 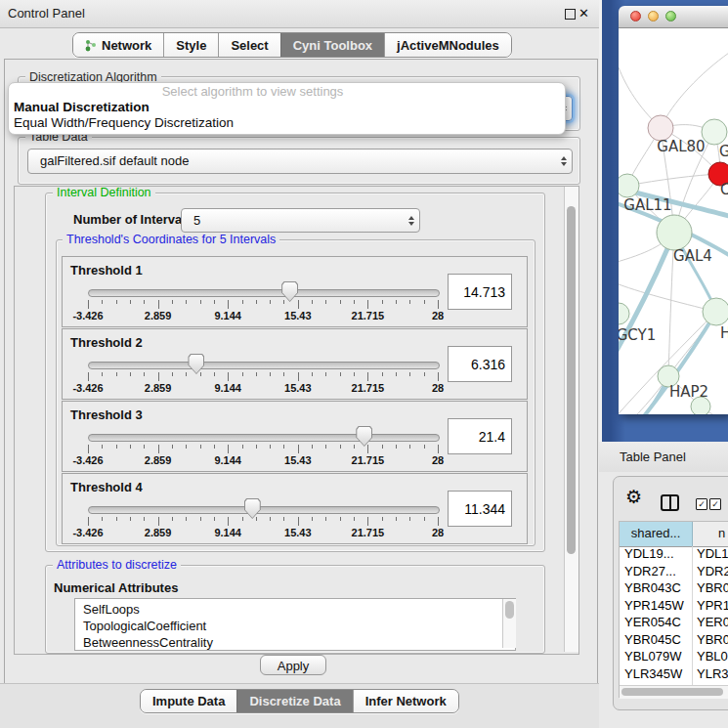 I want to click on network-graph: GAL80 GA C GAL11 GAL4 GCY1 H HAP2, so click(x=673, y=221).